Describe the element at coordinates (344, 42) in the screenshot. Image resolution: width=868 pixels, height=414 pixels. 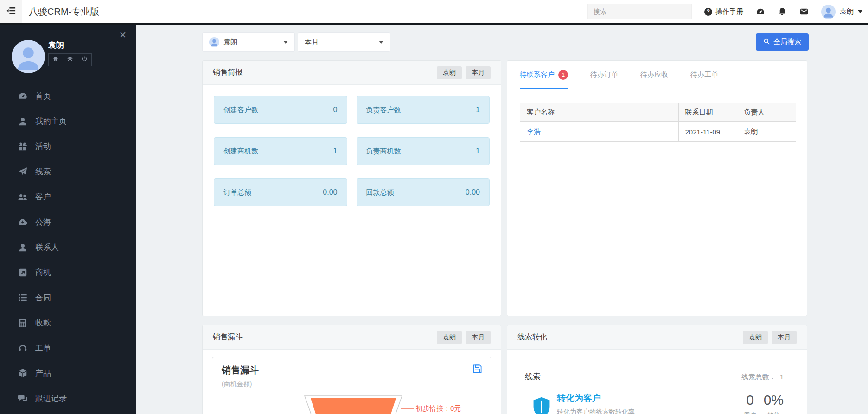
I see `period-filter-select: 本月` at that location.